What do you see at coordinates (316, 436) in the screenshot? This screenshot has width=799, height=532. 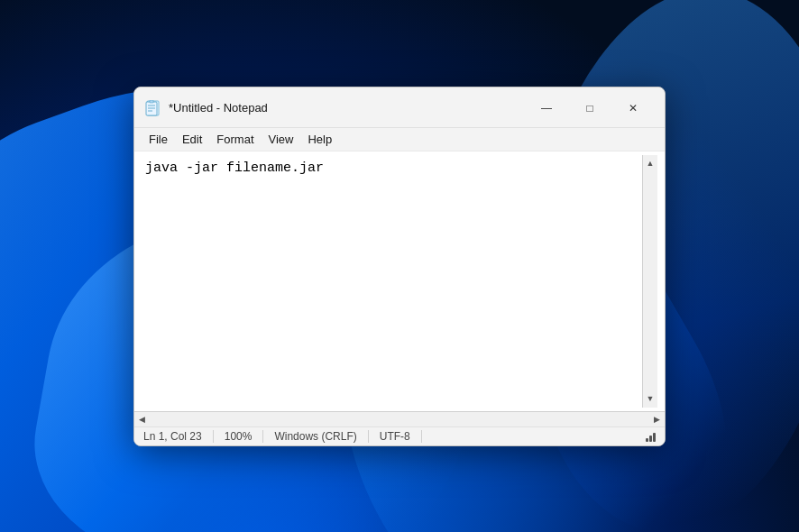 I see `status-line-ending: Windows (CRLF)` at bounding box center [316, 436].